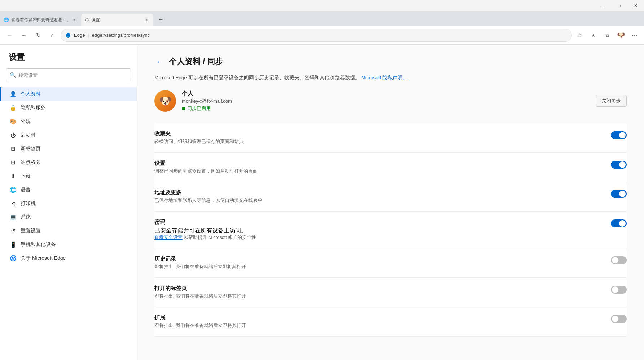 This screenshot has width=644, height=360. What do you see at coordinates (69, 121) in the screenshot?
I see `sidebar-item-appearance: 🎨外观` at bounding box center [69, 121].